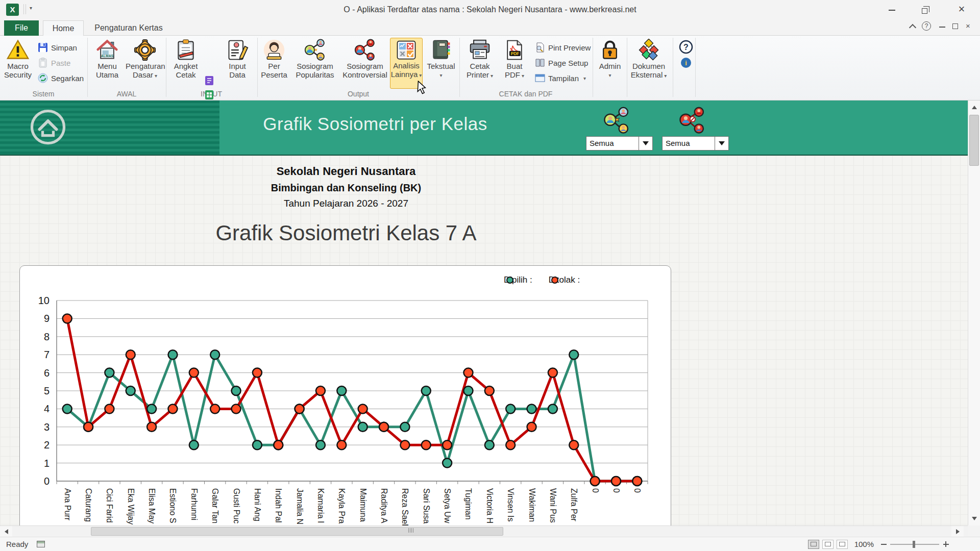 The height and width of the screenshot is (551, 980). I want to click on page-setup-icon, so click(540, 63).